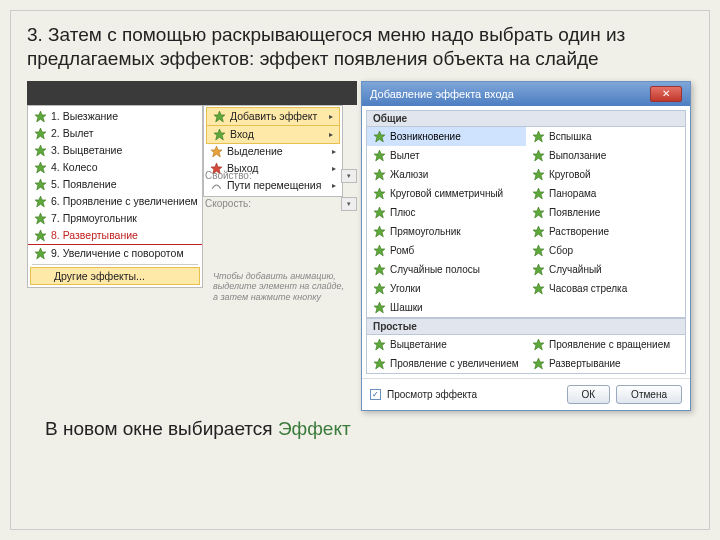  What do you see at coordinates (446, 212) in the screenshot?
I see `effect-option: Плюс` at bounding box center [446, 212].